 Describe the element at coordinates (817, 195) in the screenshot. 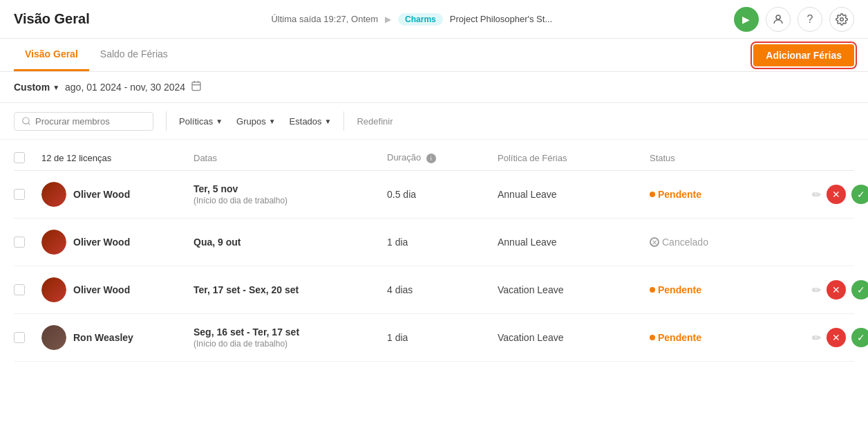

I see `row1-edit-icon: ✏` at that location.